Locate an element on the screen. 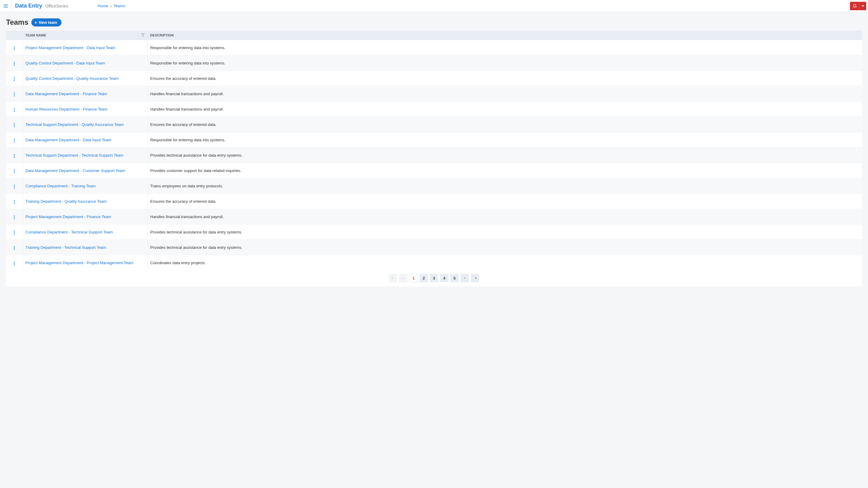  team-link: Human Resources Department - Finance Tea… is located at coordinates (67, 109).